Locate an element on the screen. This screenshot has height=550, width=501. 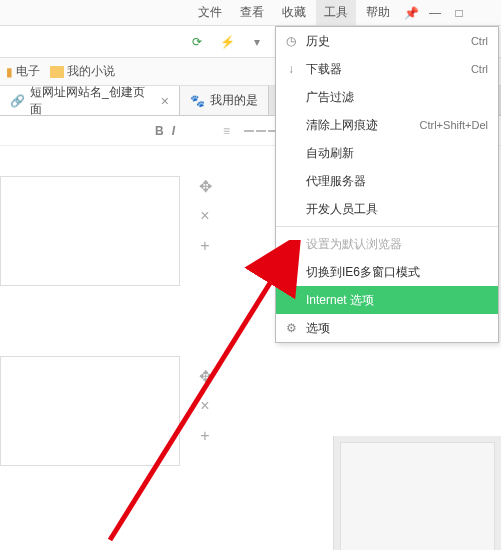
folder-icon: ▮ is located at coordinates (10, 72).